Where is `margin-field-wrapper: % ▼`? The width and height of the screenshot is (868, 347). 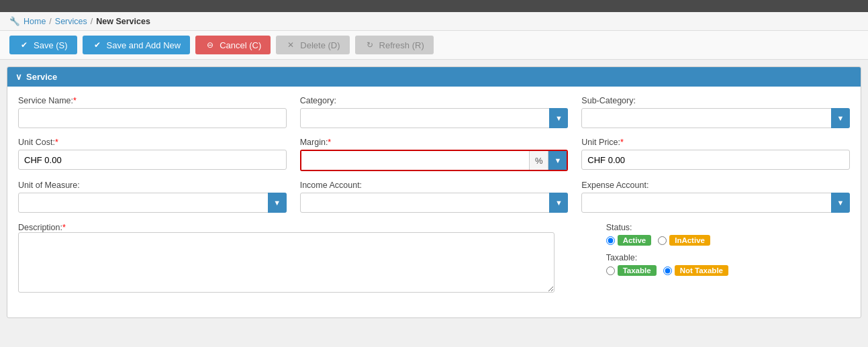 margin-field-wrapper: % ▼ is located at coordinates (434, 160).